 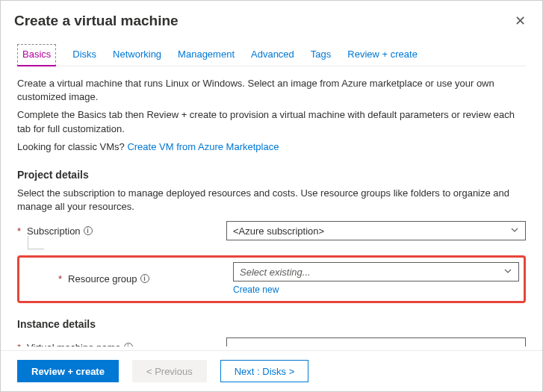 What do you see at coordinates (272, 90) in the screenshot?
I see `intro-line-1: Create a virtual machine that runs Linux…` at bounding box center [272, 90].